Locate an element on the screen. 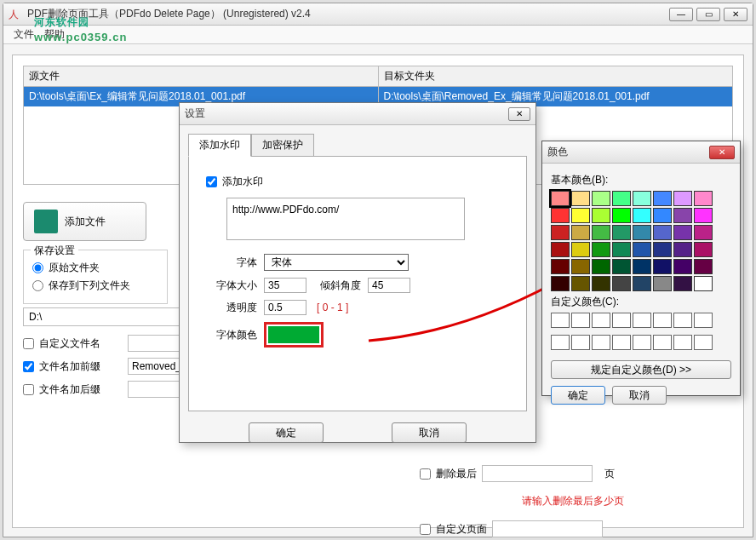  tab-watermark: 添加水印 is located at coordinates (220, 145).